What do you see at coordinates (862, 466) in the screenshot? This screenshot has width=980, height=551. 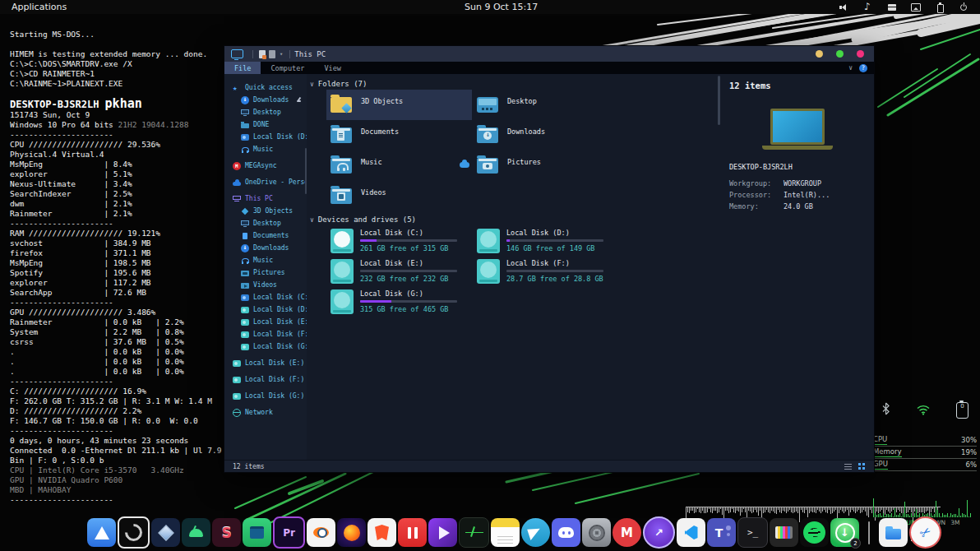 I see `thumbnail-view-icon` at bounding box center [862, 466].